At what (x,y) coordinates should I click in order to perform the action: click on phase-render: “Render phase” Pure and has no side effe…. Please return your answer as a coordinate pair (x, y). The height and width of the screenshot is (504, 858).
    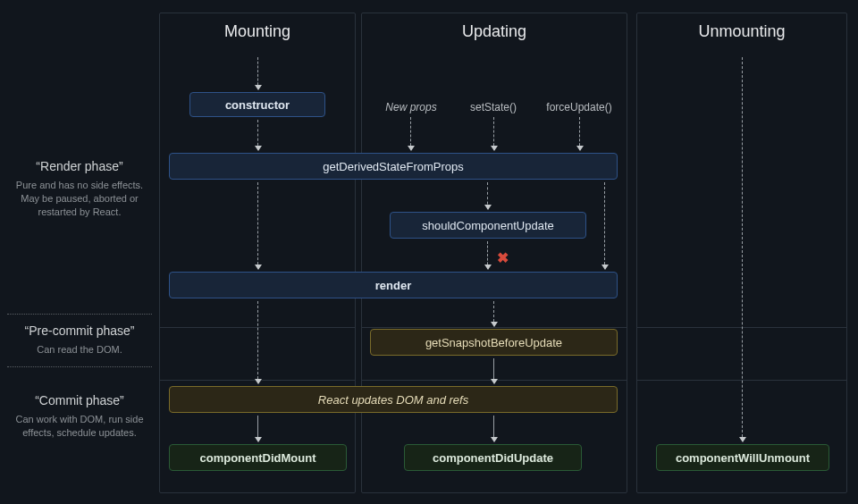
    Looking at the image, I should click on (80, 189).